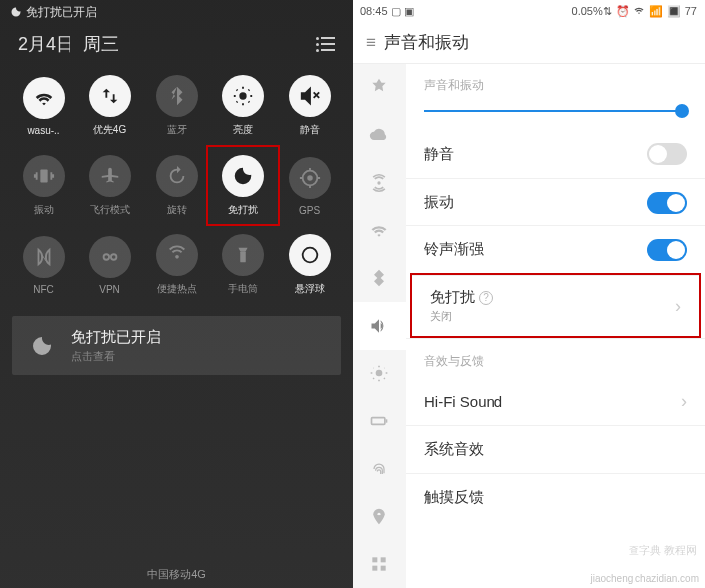 This screenshot has height=588, width=705. Describe the element at coordinates (44, 210) in the screenshot. I see `qs-label: 振动` at that location.